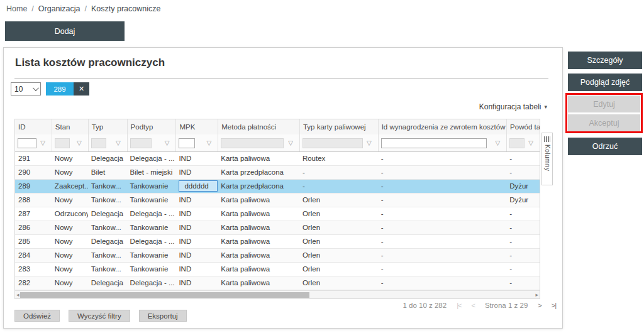  I want to click on reject-button: Odrzuć, so click(605, 146).